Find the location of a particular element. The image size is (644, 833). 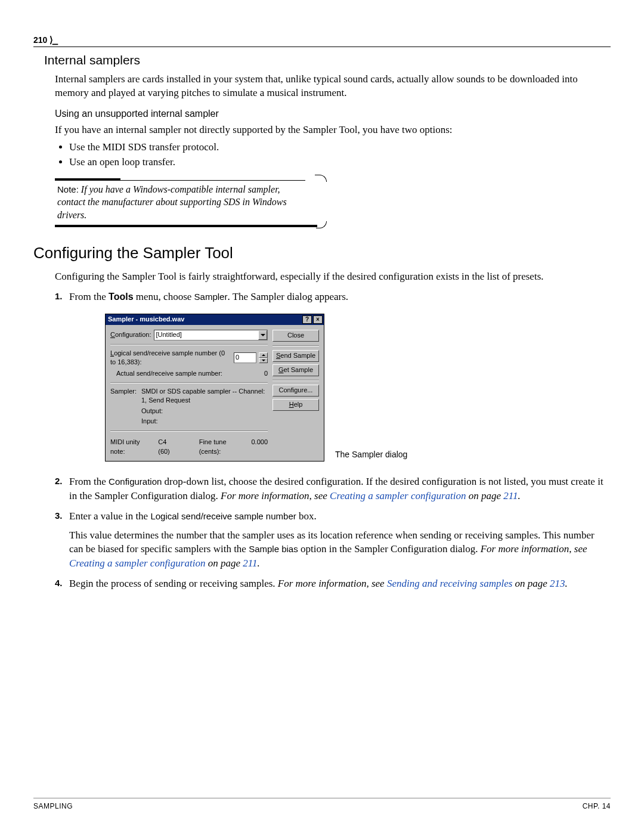

button-label: Configure... is located at coordinates (296, 390).